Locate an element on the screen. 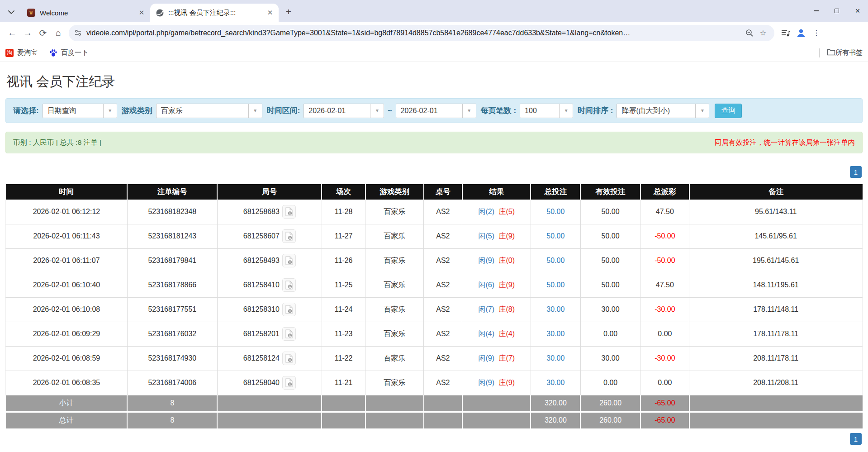 This screenshot has width=868, height=452. date-from-dropdown: 2026-02-01 ▼ is located at coordinates (344, 111).